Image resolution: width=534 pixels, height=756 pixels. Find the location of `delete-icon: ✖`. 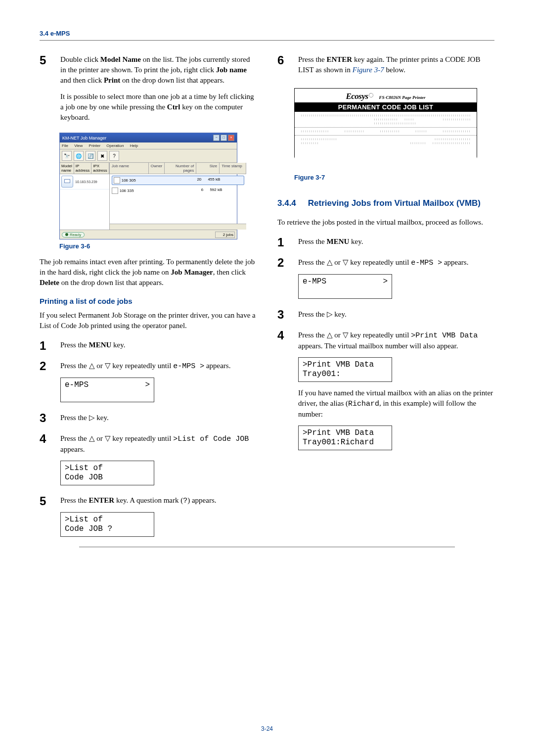

delete-icon: ✖ is located at coordinates (102, 156).